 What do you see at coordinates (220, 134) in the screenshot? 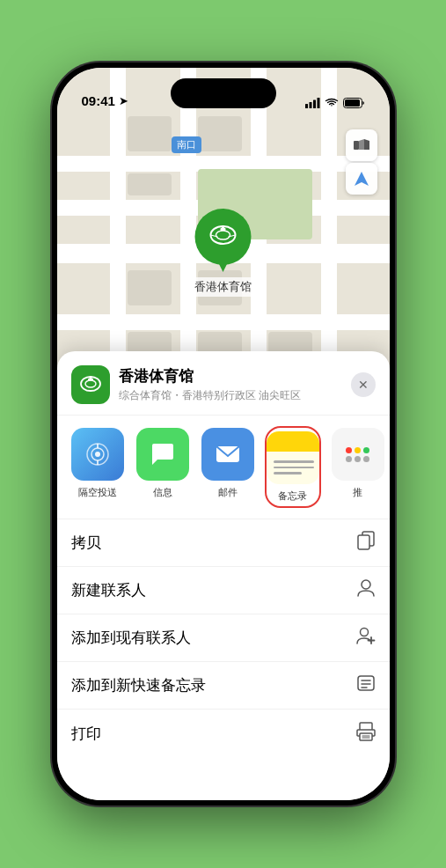
I see `map-block2` at bounding box center [220, 134].